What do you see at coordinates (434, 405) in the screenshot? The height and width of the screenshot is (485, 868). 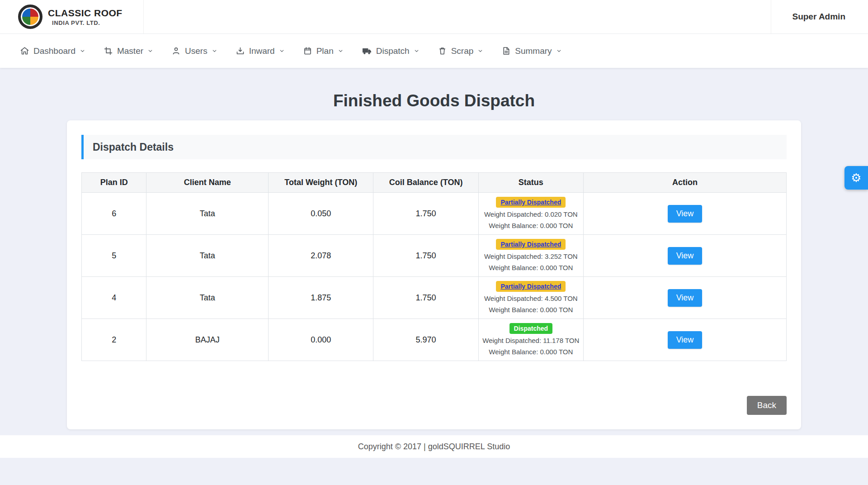 I see `back-row: Back` at bounding box center [434, 405].